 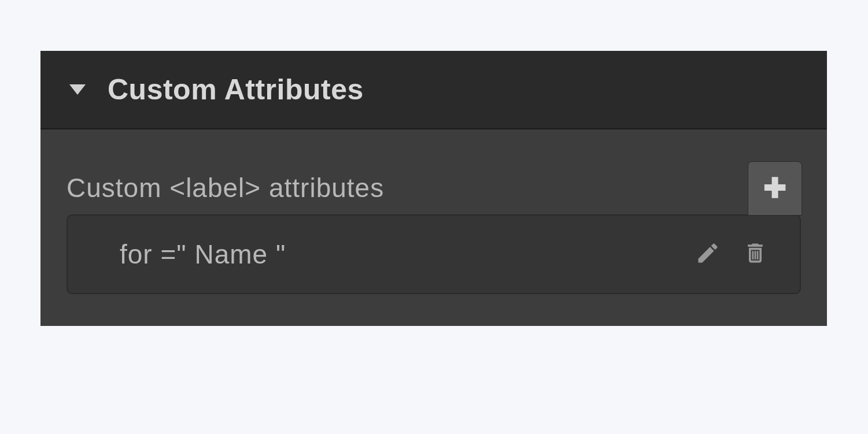 What do you see at coordinates (775, 188) in the screenshot?
I see `plus-icon: ✚` at bounding box center [775, 188].